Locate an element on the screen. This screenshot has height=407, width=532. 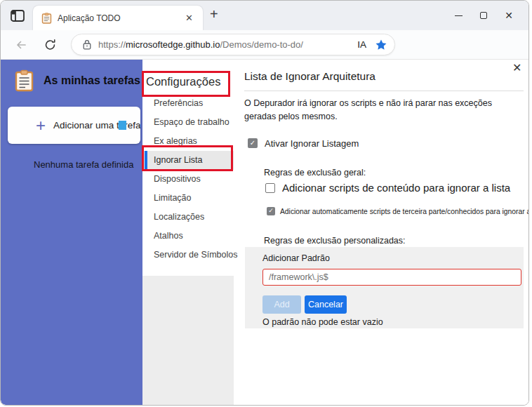
browser-toolbar: https://microsoftedge.github.io/Demos/de… is located at coordinates (265, 45).